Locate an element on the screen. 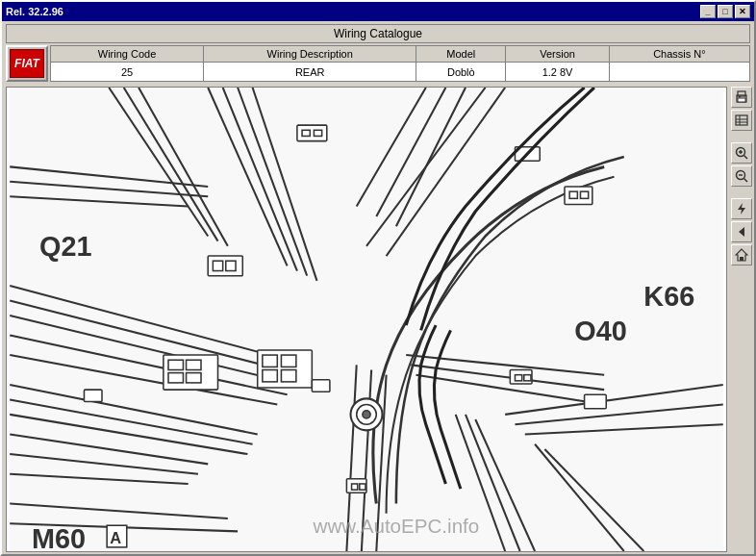  arrow-left-icon is located at coordinates (742, 232).